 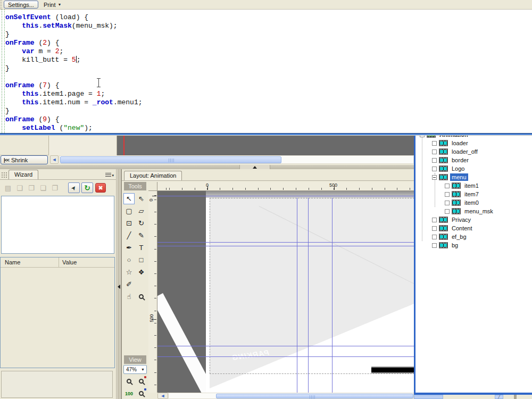 I want to click on tree-item-label: ef_bg, so click(x=459, y=237).